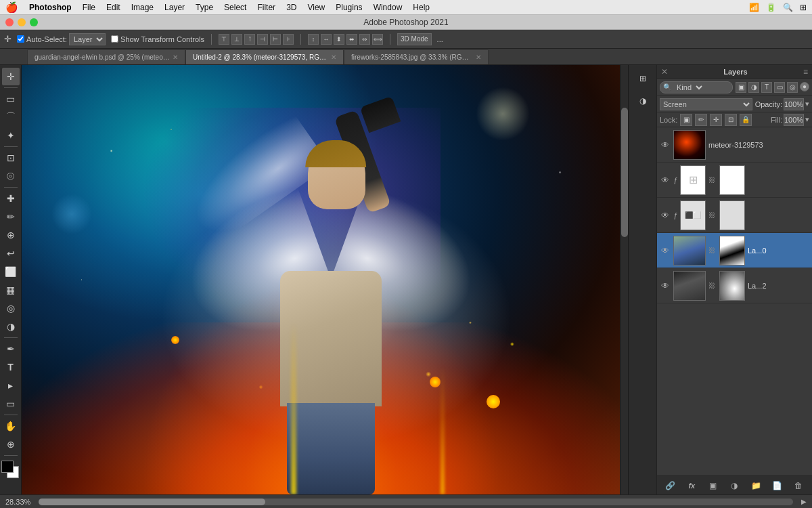 This screenshot has width=812, height=508. Describe the element at coordinates (11, 444) in the screenshot. I see `zoom-tool: ⊕` at that location.